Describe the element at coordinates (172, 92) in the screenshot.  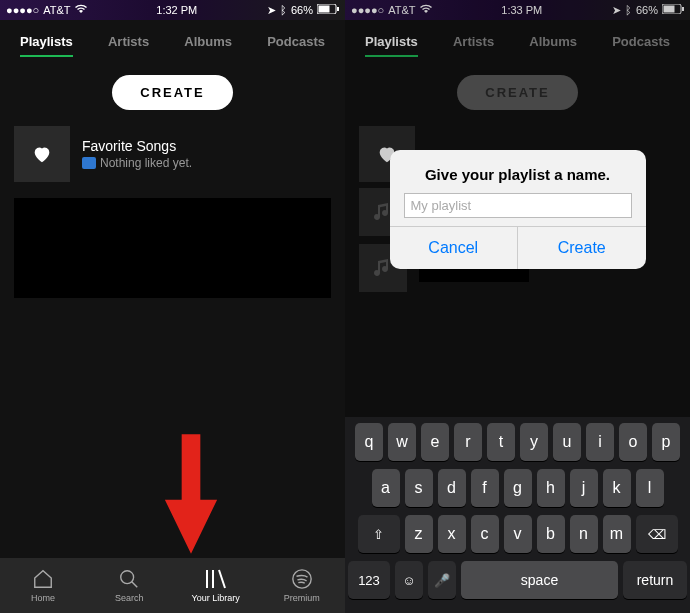
I see `create-playlist-button: CREATE` at that location.